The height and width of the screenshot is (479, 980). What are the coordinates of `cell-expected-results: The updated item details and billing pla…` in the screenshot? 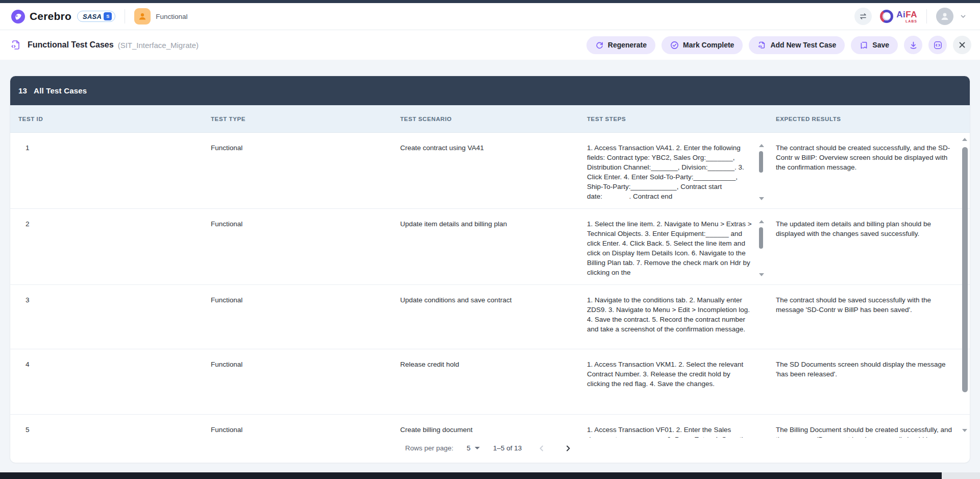 It's located at (866, 229).